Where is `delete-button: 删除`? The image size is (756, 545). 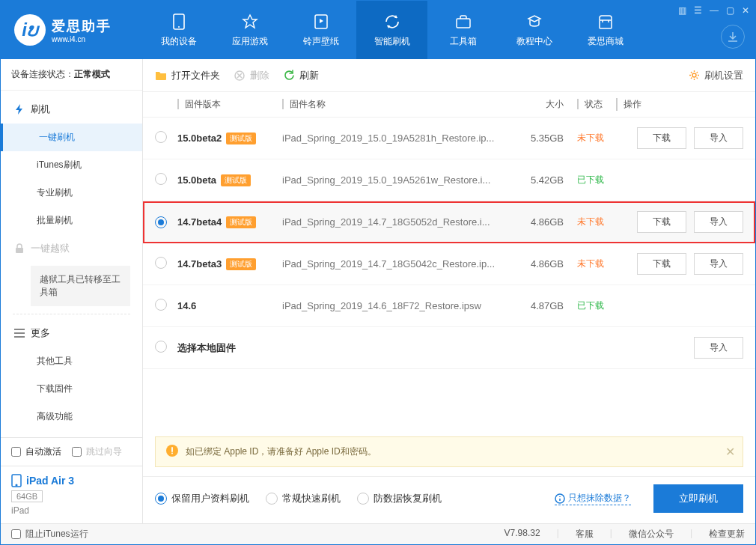 delete-button: 删除 is located at coordinates (252, 76).